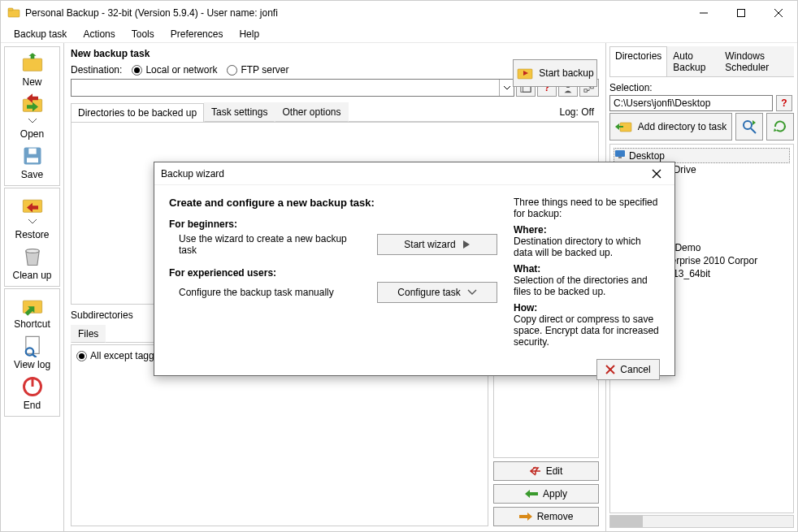 This screenshot has height=532, width=798. Describe the element at coordinates (757, 62) in the screenshot. I see `tab-windows-scheduler: Windows Scheduler` at that location.